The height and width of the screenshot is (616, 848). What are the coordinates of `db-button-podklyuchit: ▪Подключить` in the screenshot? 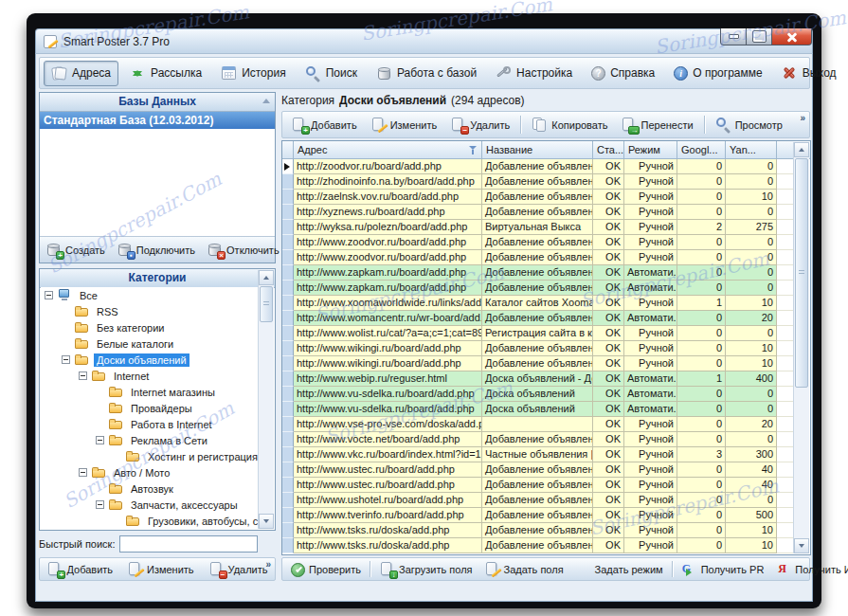 It's located at (155, 250).